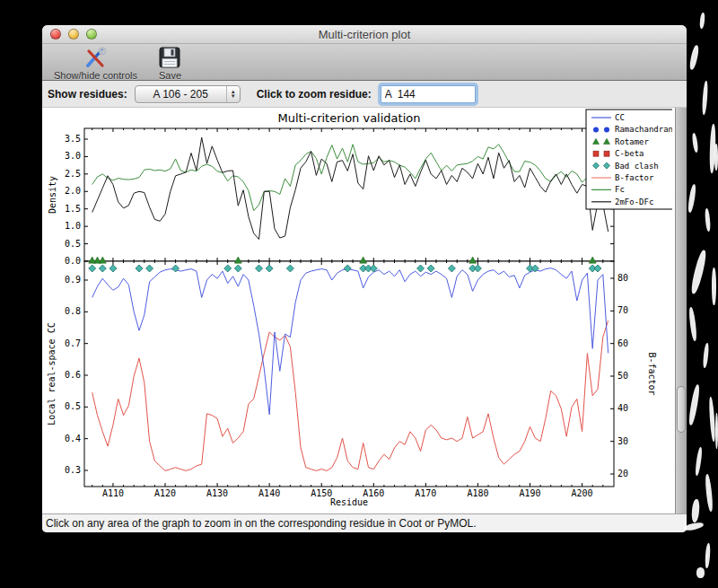  I want to click on svg-text: 0.9, so click(73, 280).